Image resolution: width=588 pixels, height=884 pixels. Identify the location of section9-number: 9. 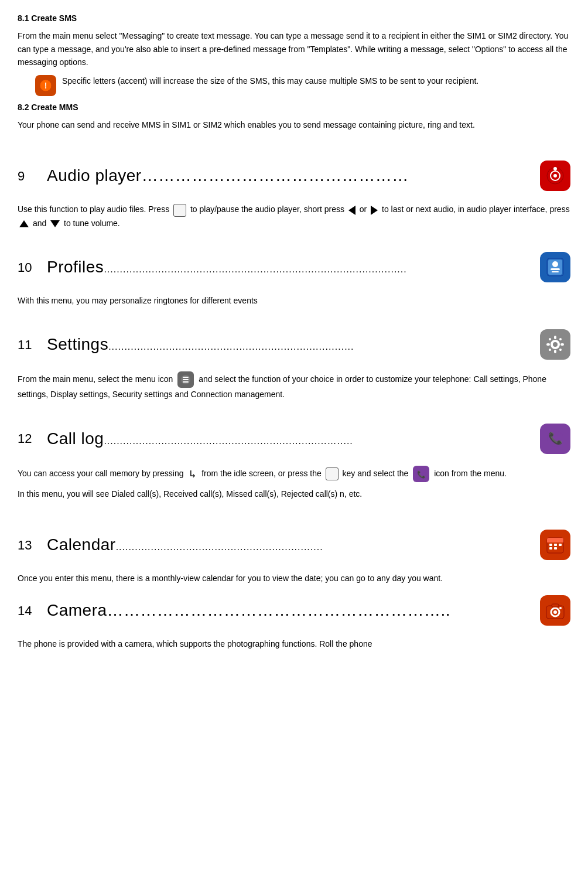
(32, 176).